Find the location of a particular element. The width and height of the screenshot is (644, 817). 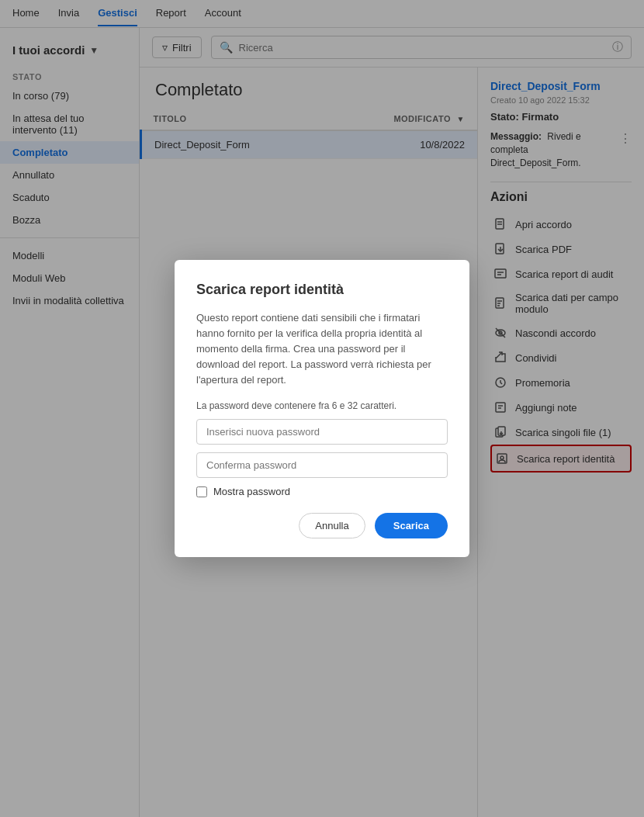

confirm-password-input is located at coordinates (322, 466).